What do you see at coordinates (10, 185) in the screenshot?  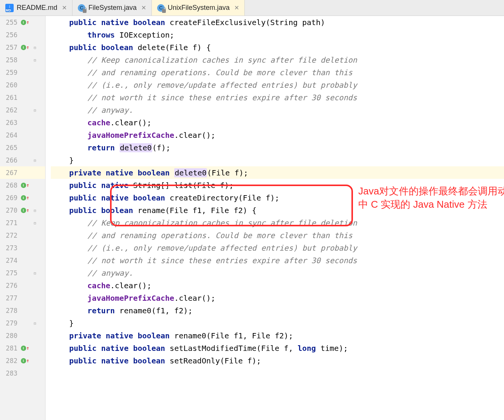 I see `line-number: 268` at bounding box center [10, 185].